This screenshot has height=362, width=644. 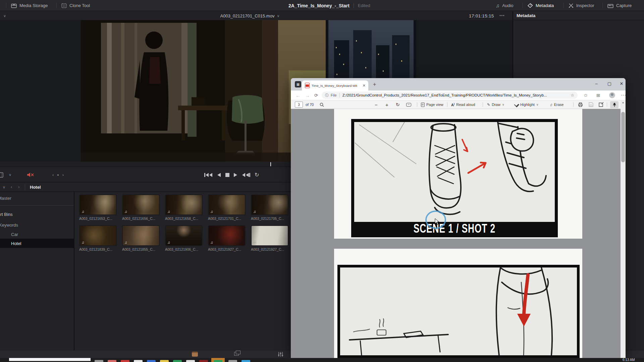 What do you see at coordinates (299, 105) in the screenshot?
I see `page-number-input: 3` at bounding box center [299, 105].